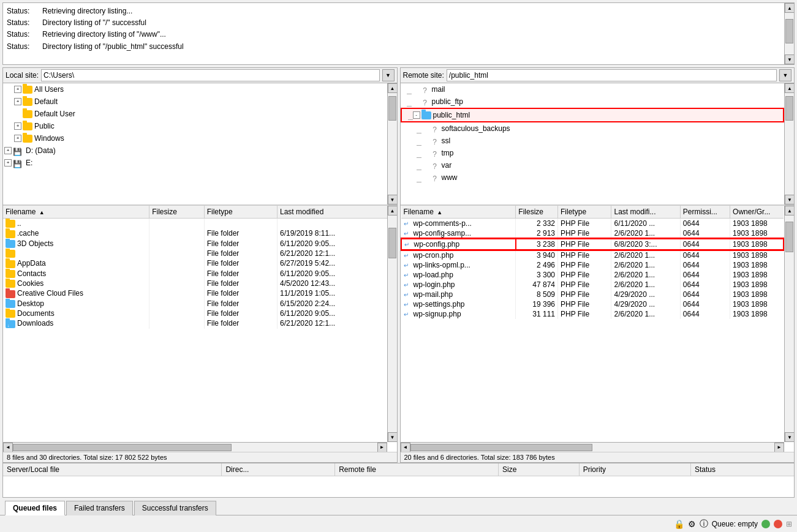 The width and height of the screenshot is (797, 532). What do you see at coordinates (195, 233) in the screenshot?
I see `local-file-row: .cache File folder 6/19/2019 8:11...` at bounding box center [195, 233].